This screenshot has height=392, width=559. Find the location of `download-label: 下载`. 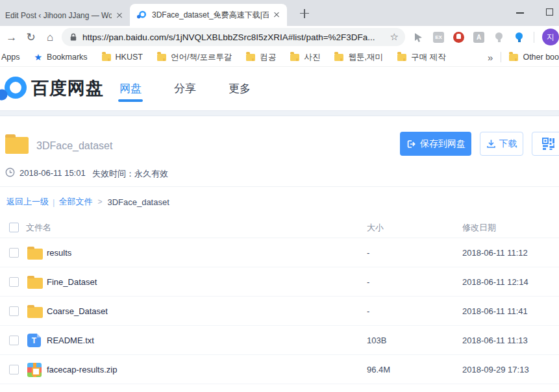

download-label: 下载 is located at coordinates (508, 144).